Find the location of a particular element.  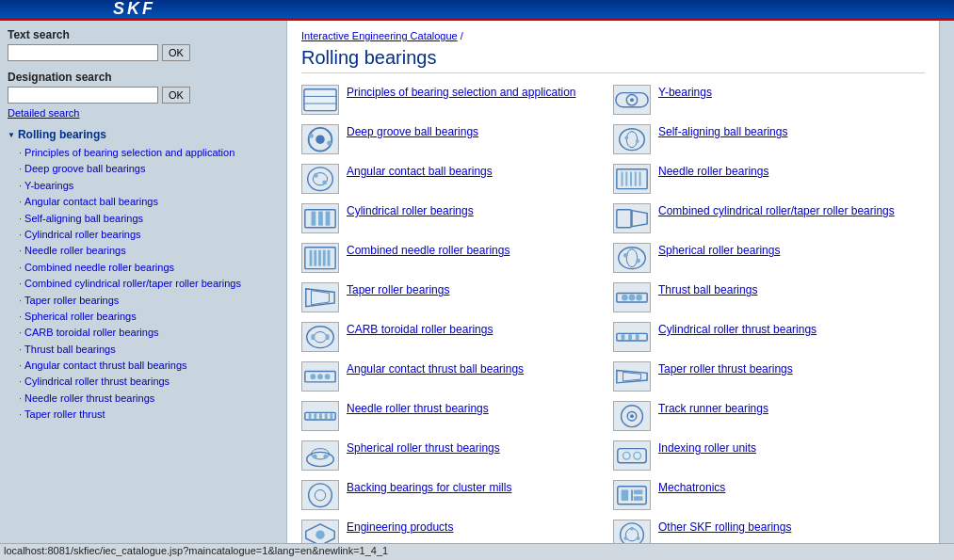

cylindrical-icon is located at coordinates (320, 218).